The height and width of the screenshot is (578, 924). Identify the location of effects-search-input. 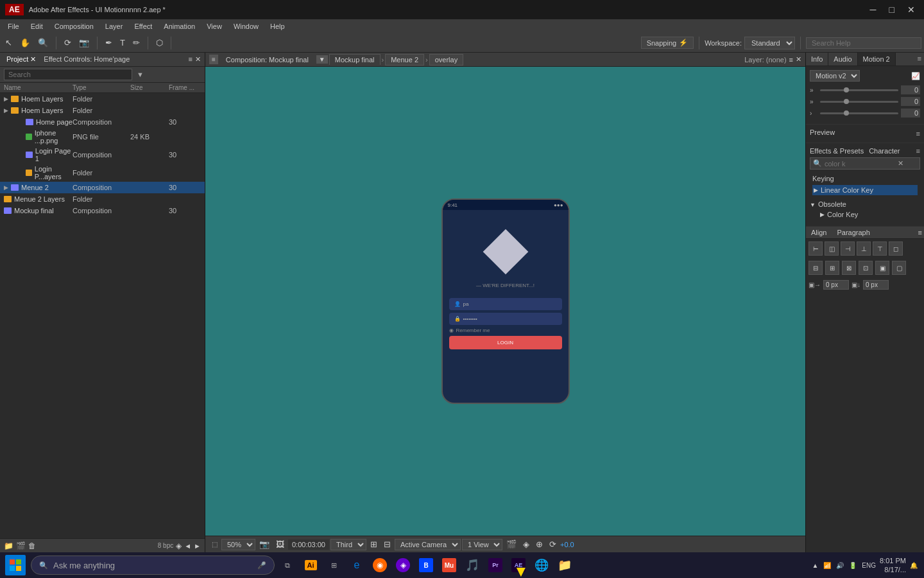
(860, 164).